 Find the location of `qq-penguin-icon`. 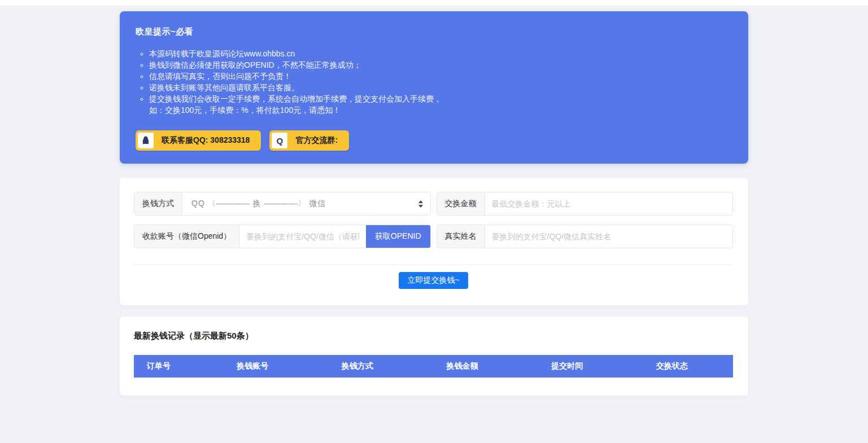

qq-penguin-icon is located at coordinates (146, 141).